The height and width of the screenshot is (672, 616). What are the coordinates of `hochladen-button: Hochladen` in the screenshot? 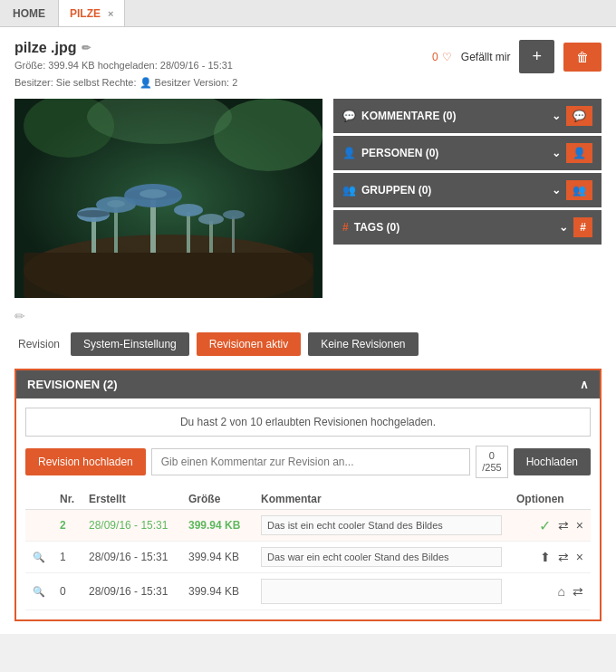 It's located at (553, 462).